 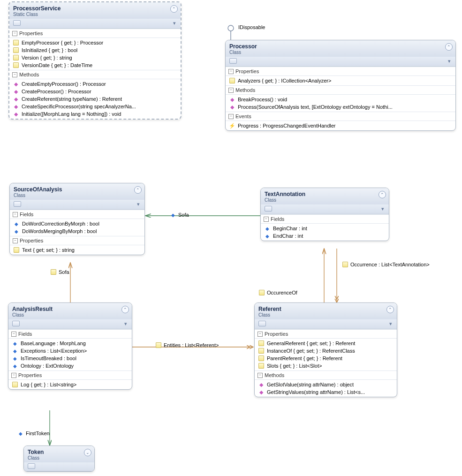 I want to click on property-item: Text { get; set; } : string, so click(x=77, y=250).